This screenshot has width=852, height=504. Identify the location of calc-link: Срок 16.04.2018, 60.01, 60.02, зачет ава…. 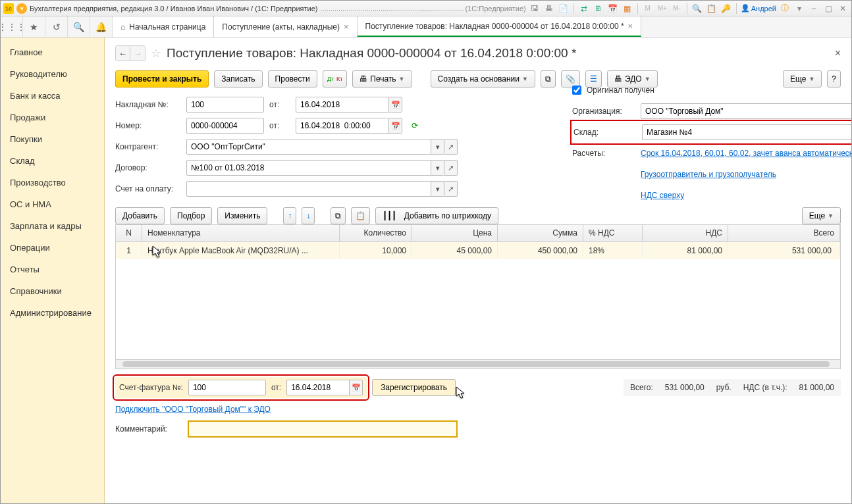
(746, 153).